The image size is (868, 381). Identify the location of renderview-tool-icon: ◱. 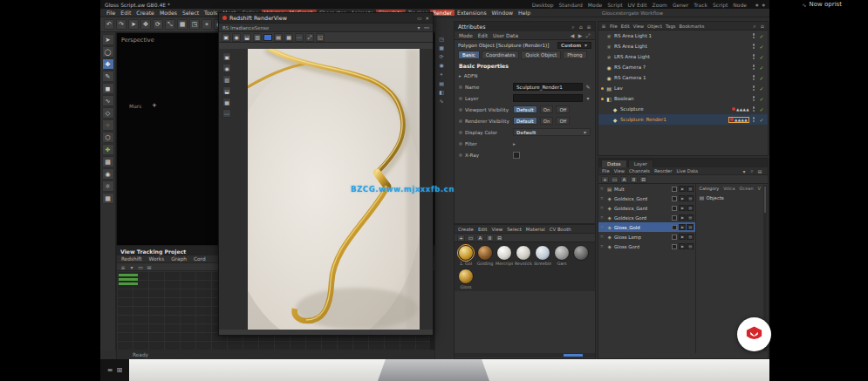
(320, 37).